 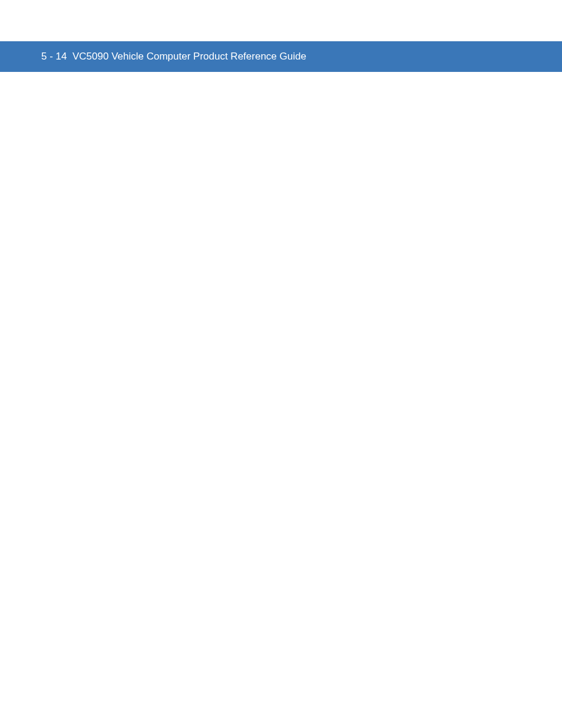 I want to click on page-number: 5 - 14, so click(x=54, y=57).